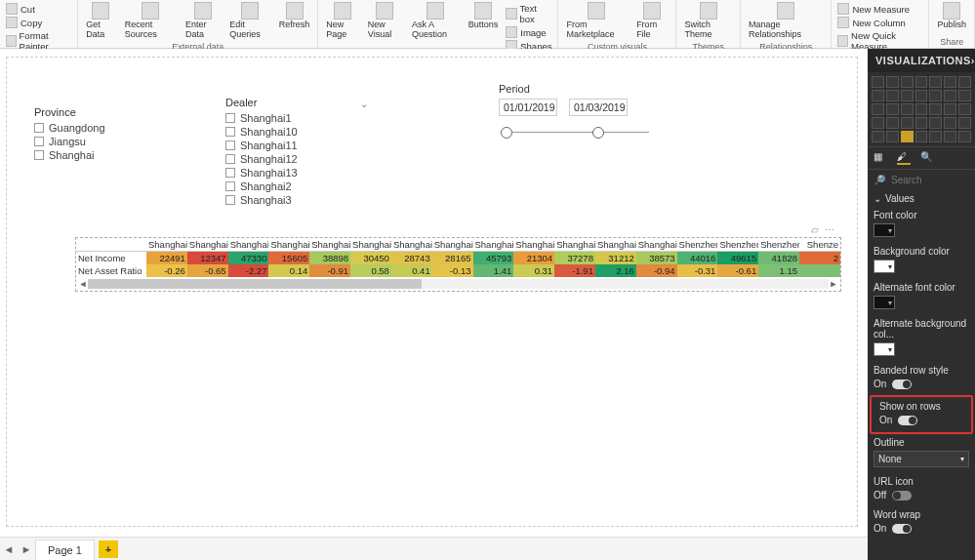 This screenshot has width=975, height=560. I want to click on column-header: Shenze, so click(820, 245).